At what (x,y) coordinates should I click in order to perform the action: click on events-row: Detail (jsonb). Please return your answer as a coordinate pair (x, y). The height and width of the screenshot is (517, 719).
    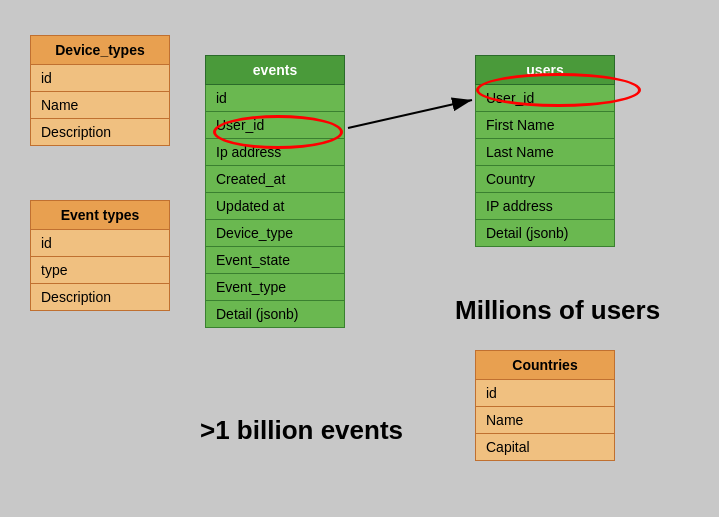
    Looking at the image, I should click on (276, 314).